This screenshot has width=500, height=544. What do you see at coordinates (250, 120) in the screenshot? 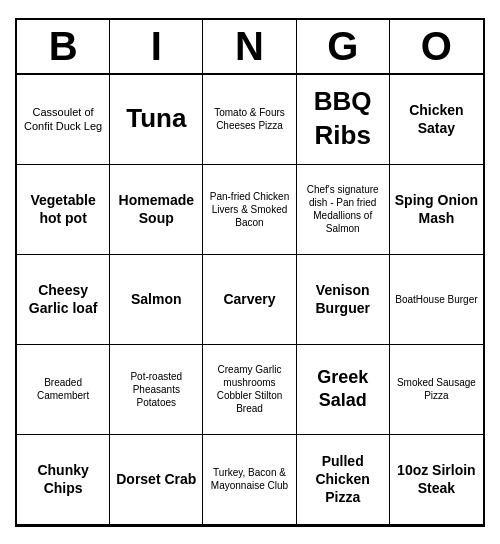
I see `bingo-cell: Tomato & Fours Cheeses Pizza` at bounding box center [250, 120].